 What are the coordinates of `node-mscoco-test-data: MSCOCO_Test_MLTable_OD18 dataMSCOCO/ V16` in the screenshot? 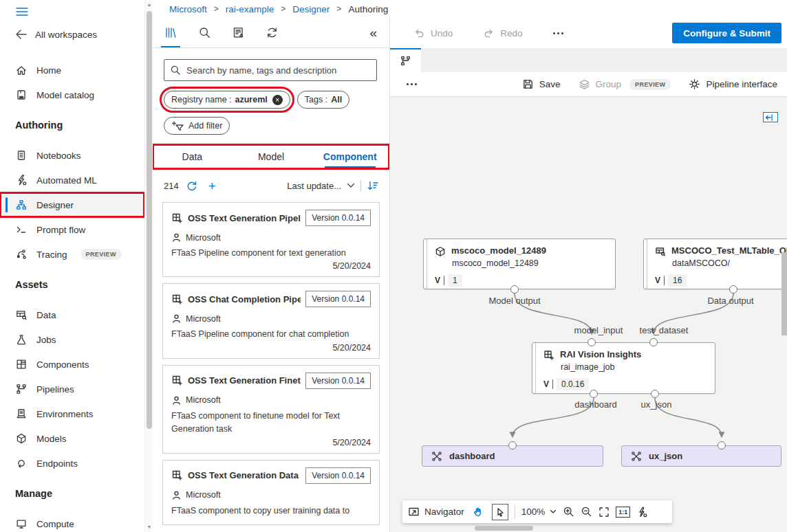 It's located at (715, 264).